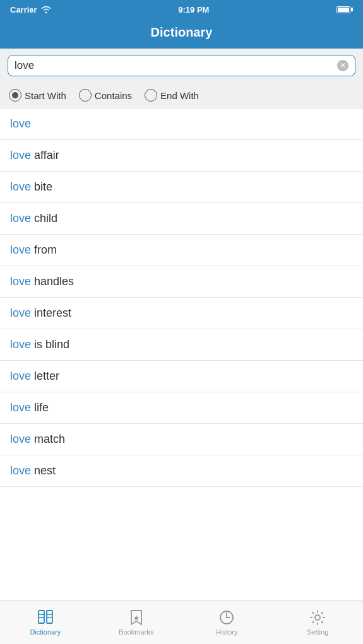 The width and height of the screenshot is (363, 644). Describe the element at coordinates (85, 95) in the screenshot. I see `radio-contains` at that location.